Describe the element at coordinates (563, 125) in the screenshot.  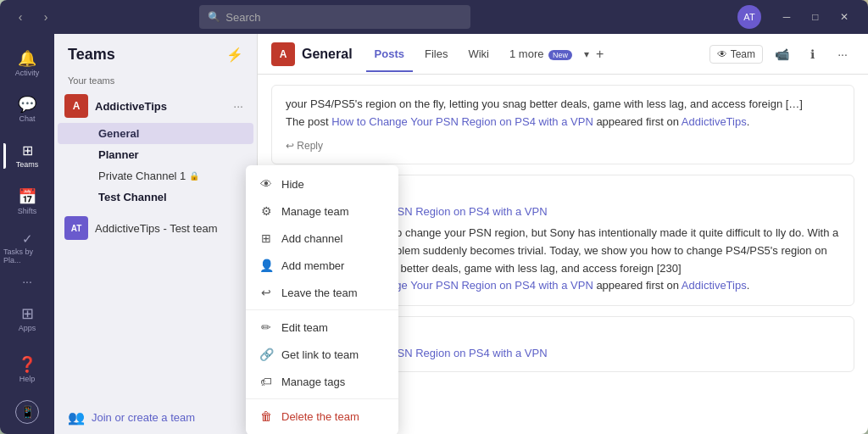
I see `message-card-1: your PS4/PS5's region on the fly, lettin…` at that location.